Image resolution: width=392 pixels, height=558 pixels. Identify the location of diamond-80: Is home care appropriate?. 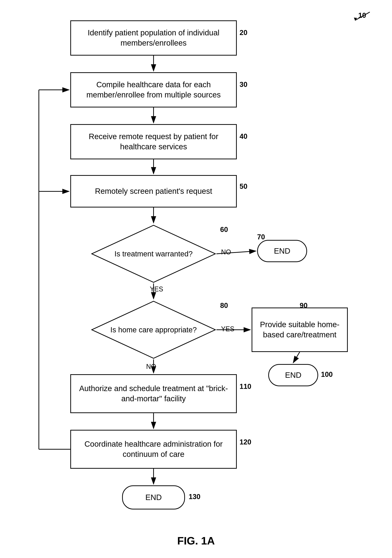
(153, 330).